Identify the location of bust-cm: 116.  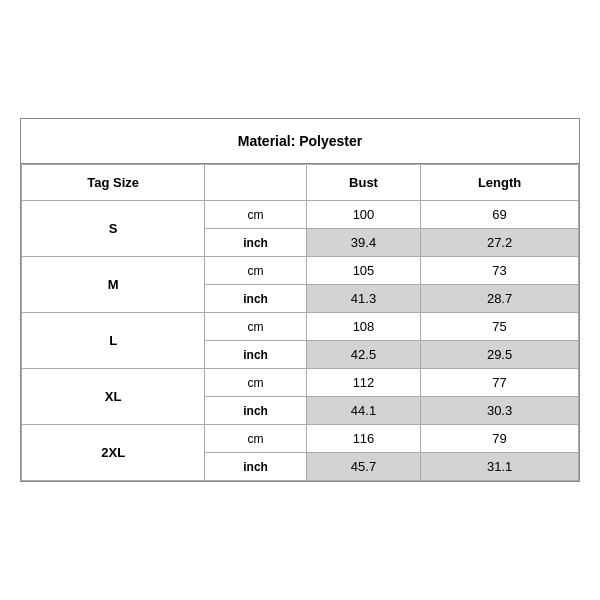
(363, 439).